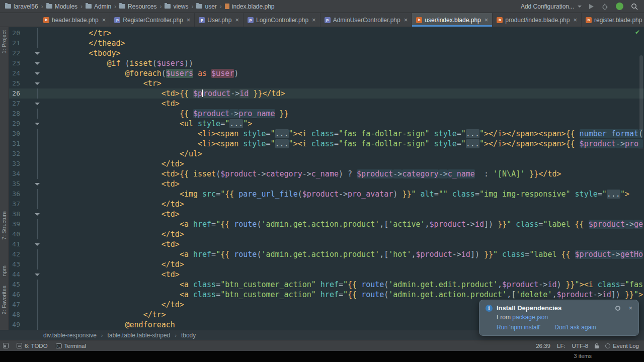  Describe the element at coordinates (17, 285) in the screenshot. I see `line-number: 45` at that location.